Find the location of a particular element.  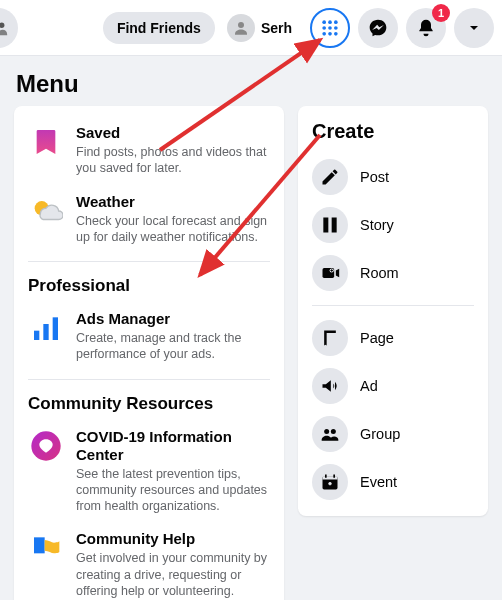

post-icon is located at coordinates (330, 177).